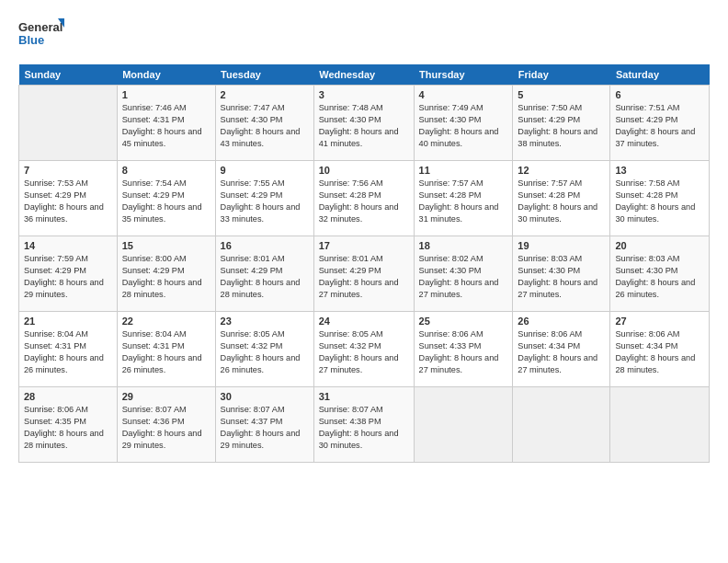  Describe the element at coordinates (660, 123) in the screenshot. I see `calendar-cell: 6 Sunrise: 7:51 AMSunset: 4:29 PMDayligh…` at that location.